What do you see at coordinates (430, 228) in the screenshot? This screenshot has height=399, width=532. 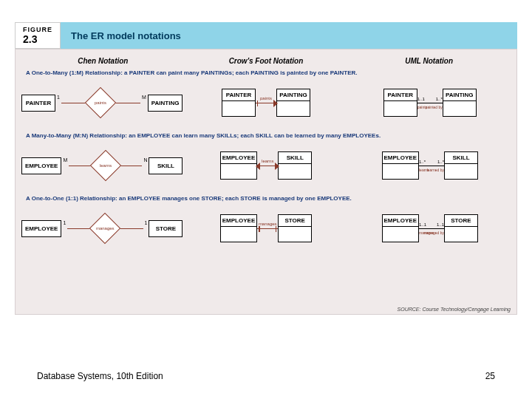 I see `uml-cell: EMPLOYEE 1..1 1..1 manages managed by ST…` at bounding box center [430, 228].